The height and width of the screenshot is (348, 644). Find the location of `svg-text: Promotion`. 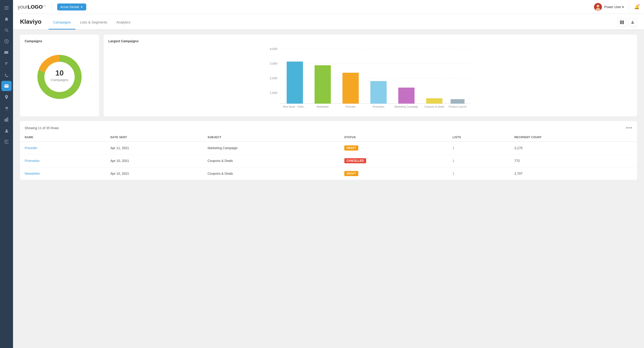

svg-text: Promotion is located at coordinates (378, 106).